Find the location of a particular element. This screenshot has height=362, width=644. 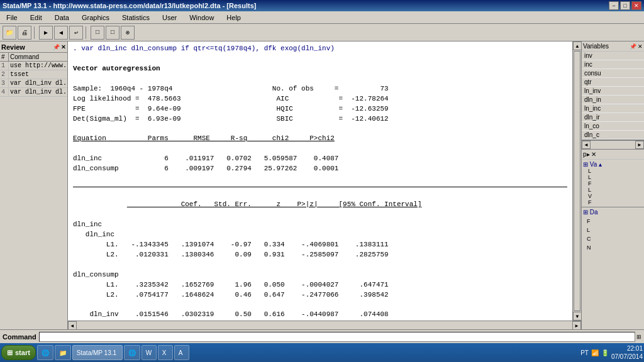

var-item-dln_c: dln_c is located at coordinates (613, 135).